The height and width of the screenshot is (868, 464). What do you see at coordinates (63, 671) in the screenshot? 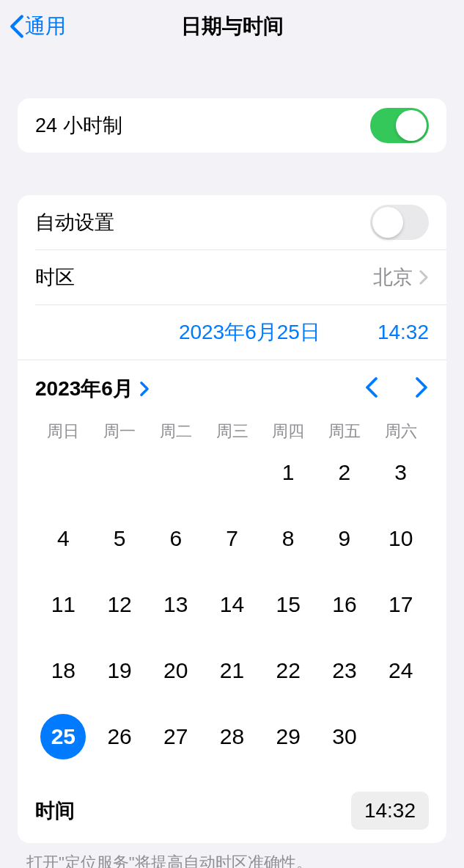
I see `calendar-day: 18` at bounding box center [63, 671].